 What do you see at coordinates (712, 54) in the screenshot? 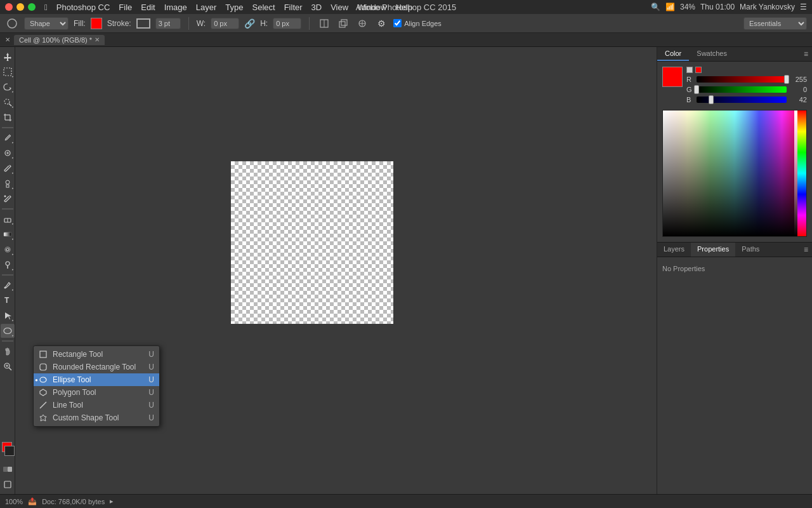
I see `swatches-tab: Swatches` at bounding box center [712, 54].